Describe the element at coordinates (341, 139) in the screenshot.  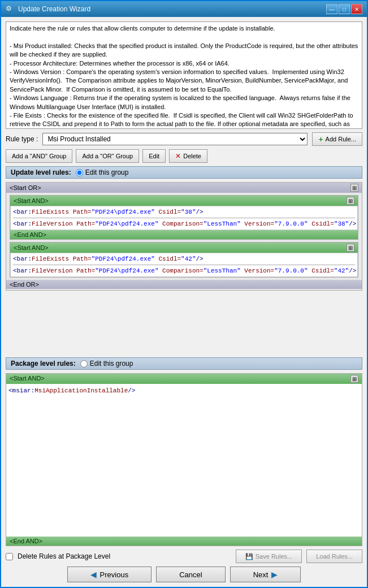
I see `add-rule-label: Add Rule...` at that location.